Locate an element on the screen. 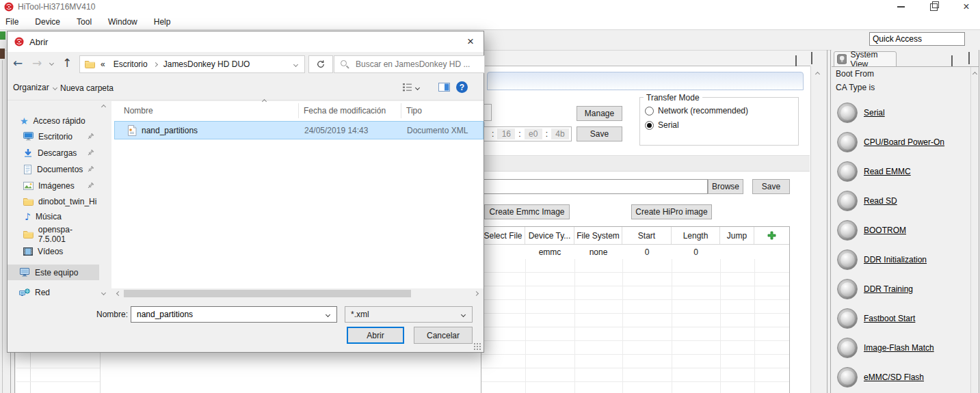  radio-selected-icon is located at coordinates (650, 126).